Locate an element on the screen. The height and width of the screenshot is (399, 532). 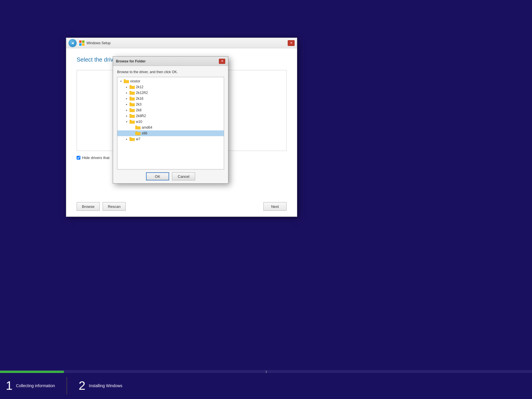
folder-icon-2k16 is located at coordinates (132, 99).